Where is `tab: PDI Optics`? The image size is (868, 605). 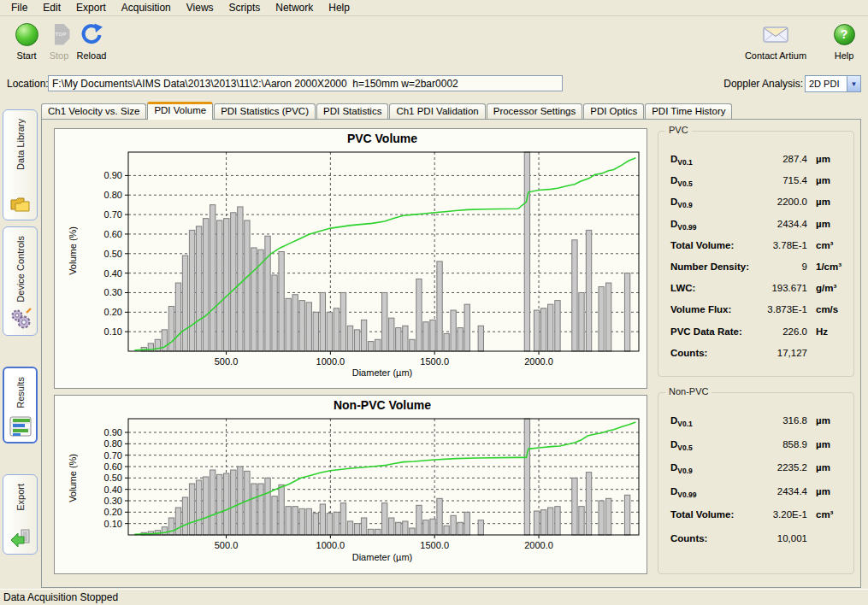
tab: PDI Optics is located at coordinates (614, 111).